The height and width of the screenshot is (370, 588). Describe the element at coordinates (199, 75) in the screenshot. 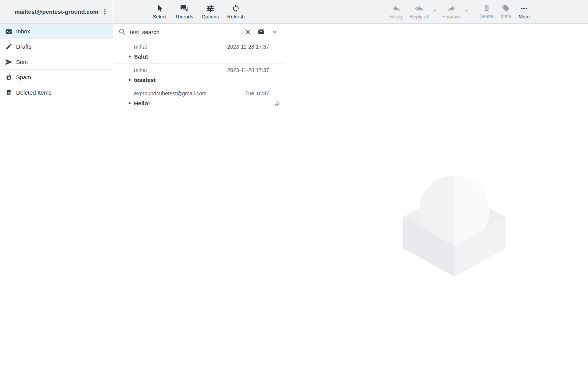

I see `message-row: mihai 2023-11-28 17:37 tesatest` at that location.